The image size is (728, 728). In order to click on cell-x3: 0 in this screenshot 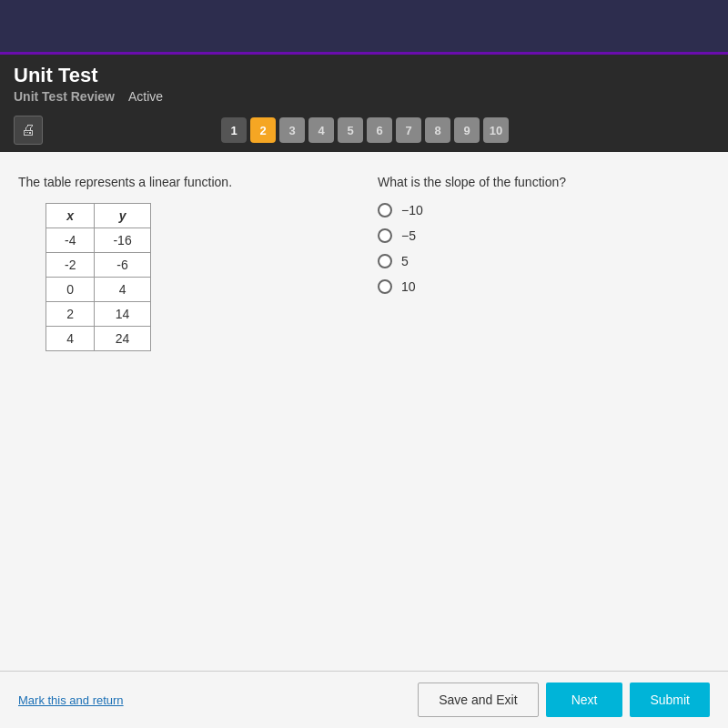, I will do `click(71, 289)`.